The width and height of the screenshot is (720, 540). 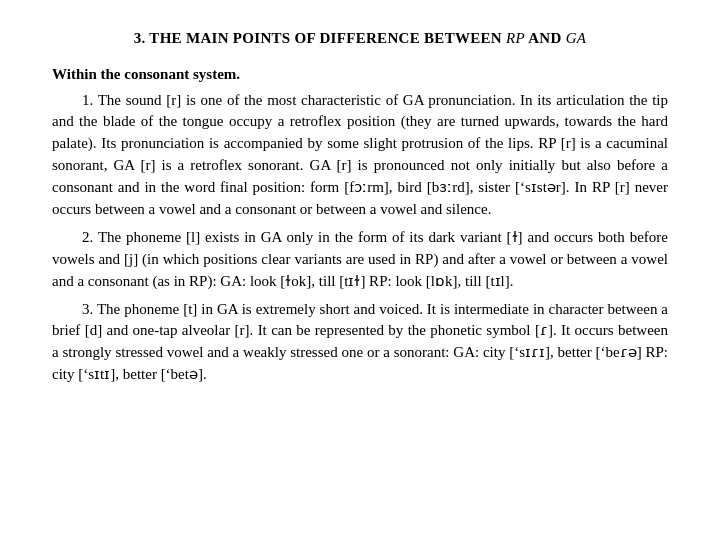 I want to click on paragraph-2: 2. The phoneme [l] exists in GA only in …, so click(x=360, y=260).